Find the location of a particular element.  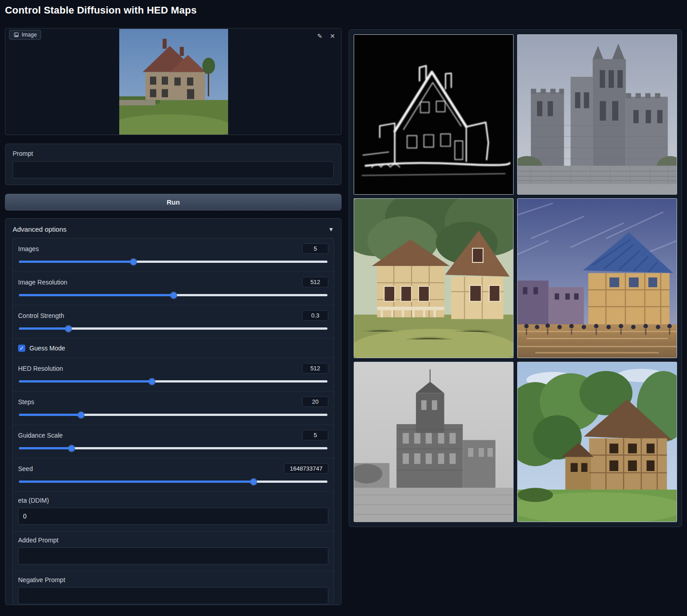

slider-handle-guidance-scale is located at coordinates (71, 448).